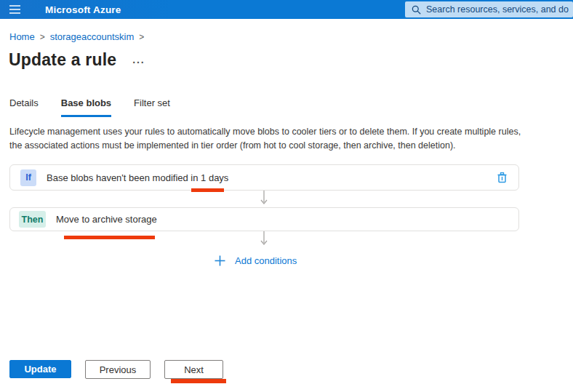 This screenshot has height=392, width=573. What do you see at coordinates (268, 140) in the screenshot?
I see `lifecycle-description: Lifecycle management uses your rules to …` at bounding box center [268, 140].